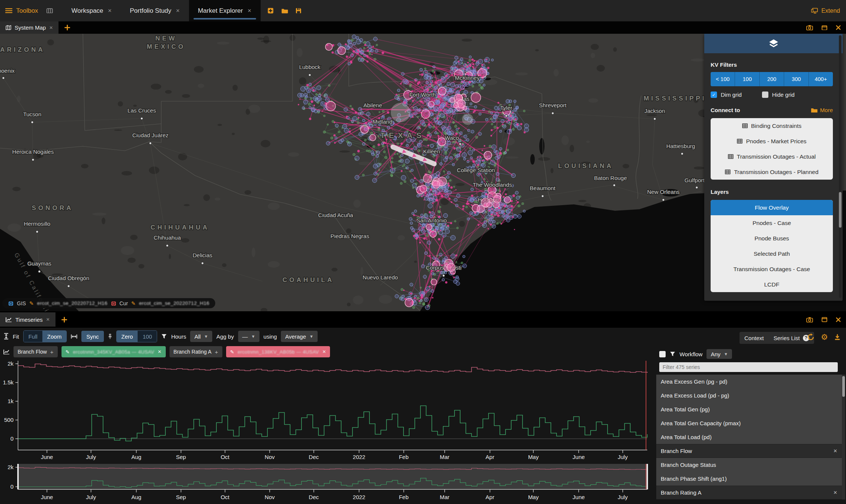 This screenshot has height=504, width=846. Describe the element at coordinates (249, 336) in the screenshot. I see `agg-dropdown: —▼` at that location.